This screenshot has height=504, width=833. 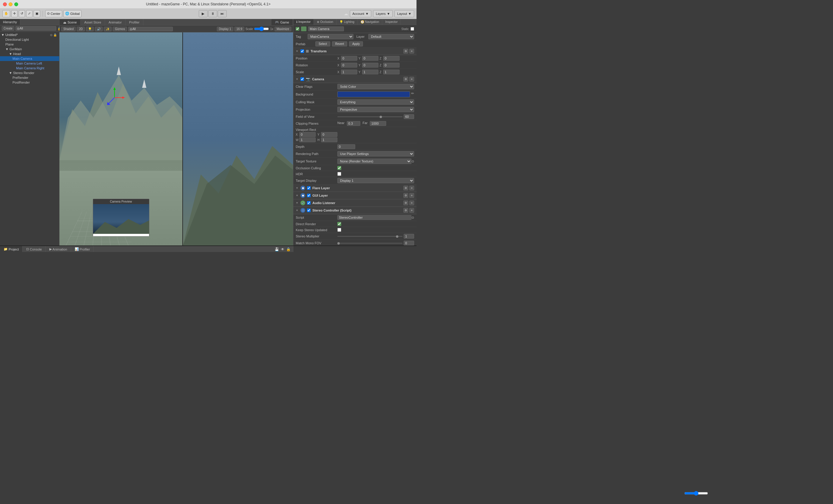 What do you see at coordinates (11, 249) in the screenshot?
I see `project-tab: 📁 Project` at bounding box center [11, 249].